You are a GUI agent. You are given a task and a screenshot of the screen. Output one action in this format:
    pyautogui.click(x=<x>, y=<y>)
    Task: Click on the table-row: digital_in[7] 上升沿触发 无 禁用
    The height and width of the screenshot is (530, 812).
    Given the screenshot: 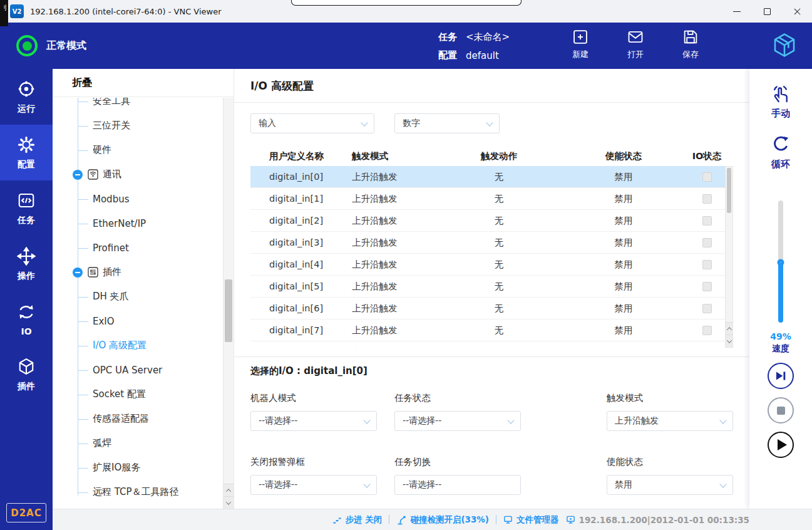 What is the action you would take?
    pyautogui.click(x=488, y=331)
    